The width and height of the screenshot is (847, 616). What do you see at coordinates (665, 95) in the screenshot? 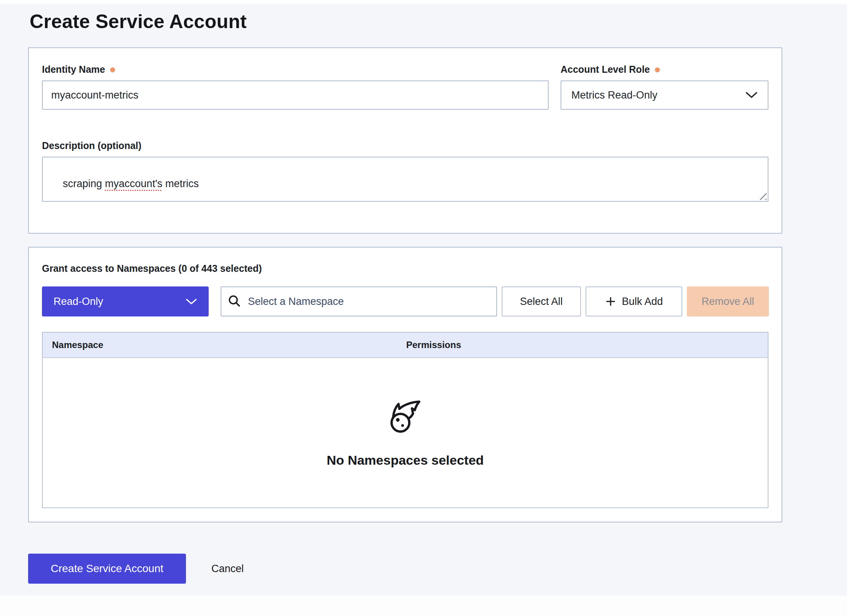
I see `account-level-role-select: Metrics Read-Only` at bounding box center [665, 95].